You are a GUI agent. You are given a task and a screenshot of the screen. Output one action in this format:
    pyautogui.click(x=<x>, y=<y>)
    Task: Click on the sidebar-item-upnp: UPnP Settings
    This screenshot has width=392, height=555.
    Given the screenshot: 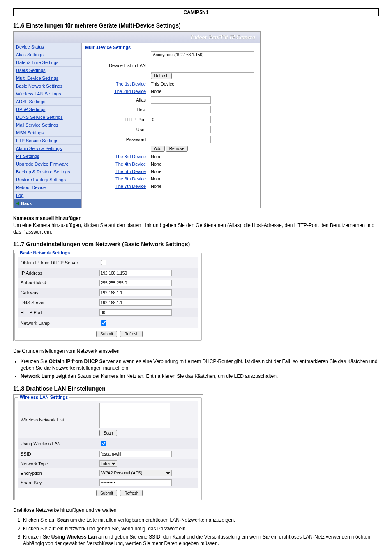 What is the action you would take?
    pyautogui.click(x=48, y=109)
    